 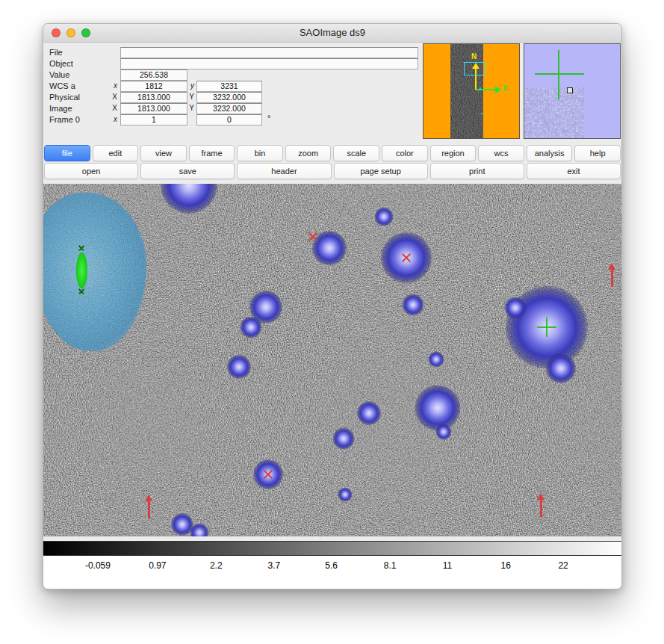 I want to click on physical-x-label: X, so click(x=114, y=97).